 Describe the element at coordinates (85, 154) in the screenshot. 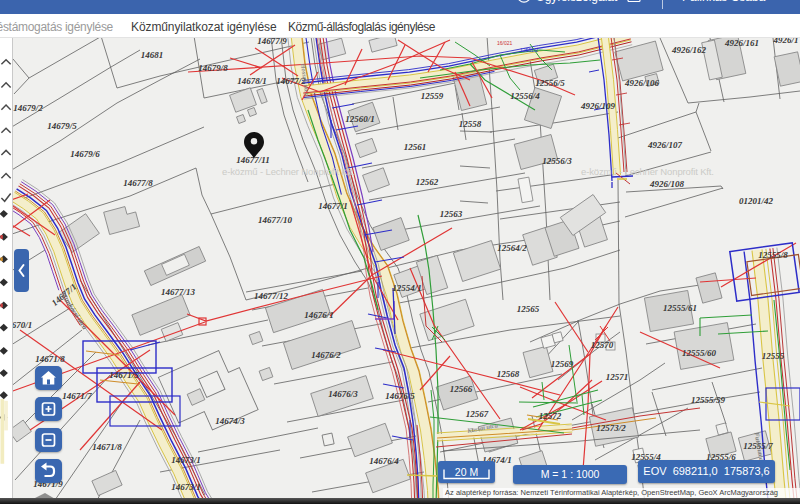

I see `svg-text: 14679/6` at that location.